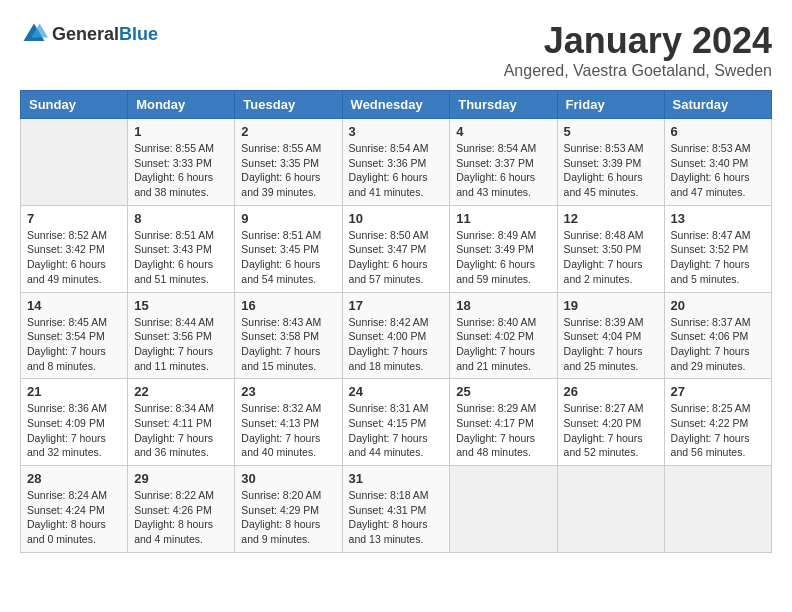  I want to click on day-number: 24, so click(396, 392).